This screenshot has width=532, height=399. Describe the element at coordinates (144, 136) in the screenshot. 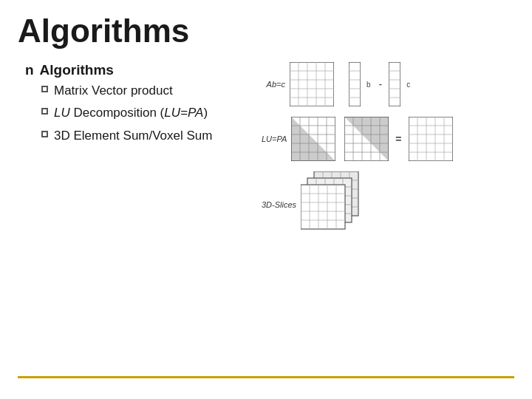

I see `list-item: 3D Element Sum/Voxel Sum` at that location.